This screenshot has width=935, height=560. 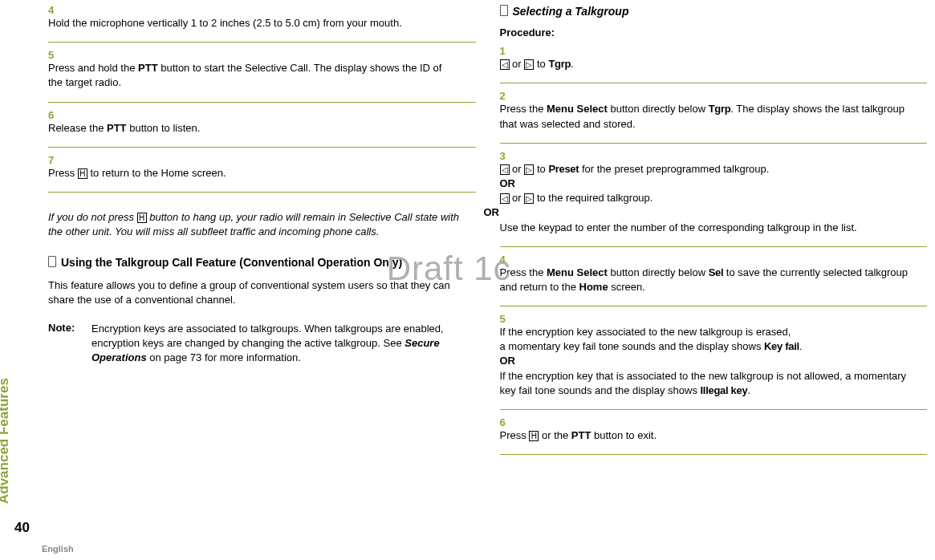 I want to click on text: button to listen., so click(x=164, y=128).